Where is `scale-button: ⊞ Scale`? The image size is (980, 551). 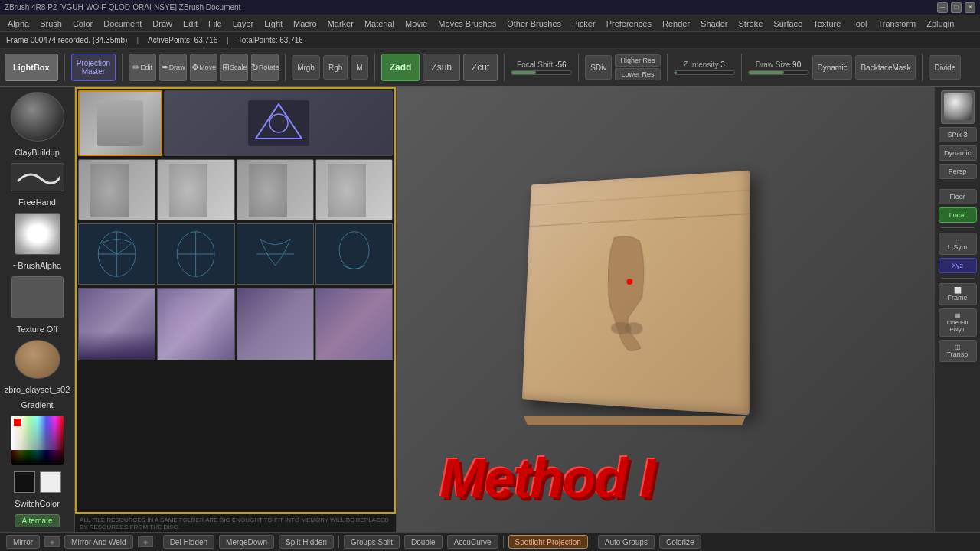
scale-button: ⊞ Scale is located at coordinates (234, 67).